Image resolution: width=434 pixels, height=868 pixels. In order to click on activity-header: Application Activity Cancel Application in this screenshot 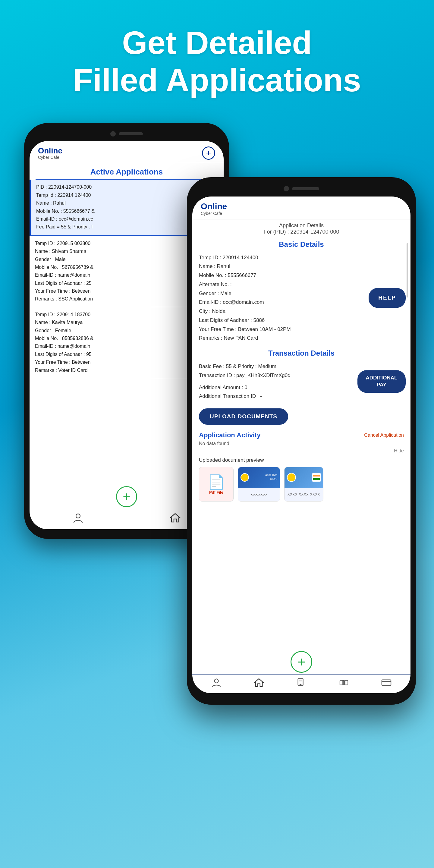, I will do `click(301, 435)`.